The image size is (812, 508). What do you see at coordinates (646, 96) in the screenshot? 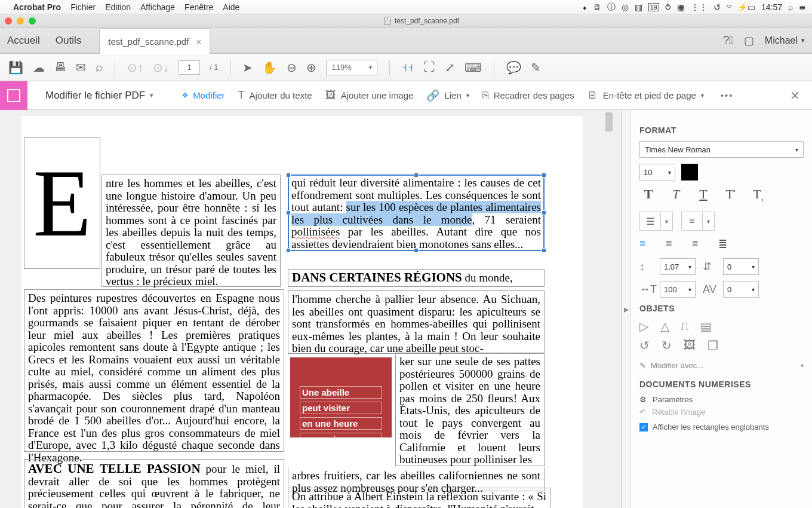
I see `header-footer-button: 🗎 En-tête et pied de page ▾` at bounding box center [646, 96].